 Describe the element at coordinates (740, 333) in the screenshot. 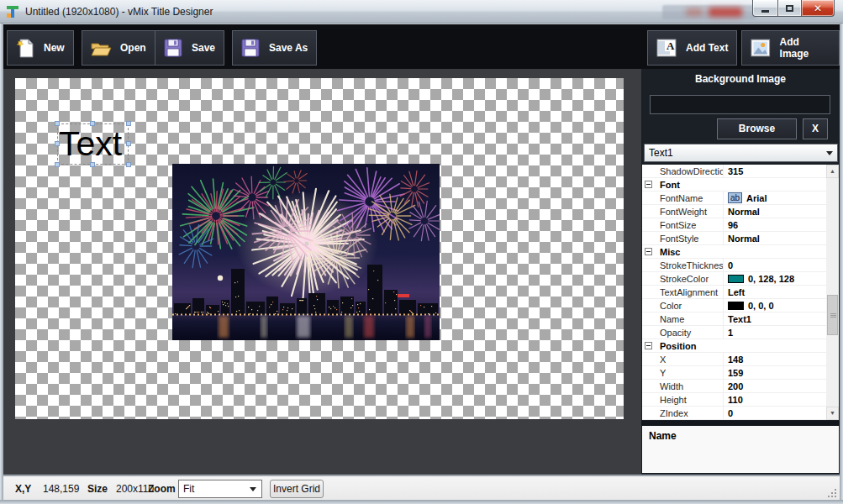

I see `property-row-opacity: Opacity1` at that location.